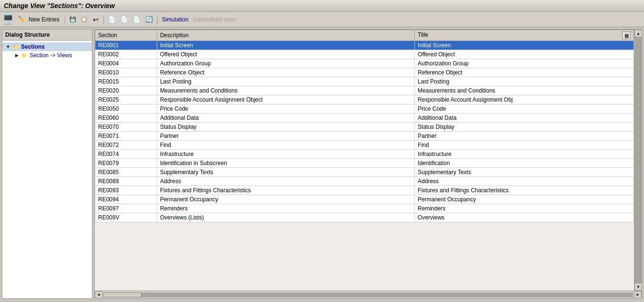 The height and width of the screenshot is (302, 644). I want to click on toolbar: 🖥️ ✏️ New Entries 💾 📋 ↩ 📄 📄 📄 🔄 Simulati…, so click(322, 20).